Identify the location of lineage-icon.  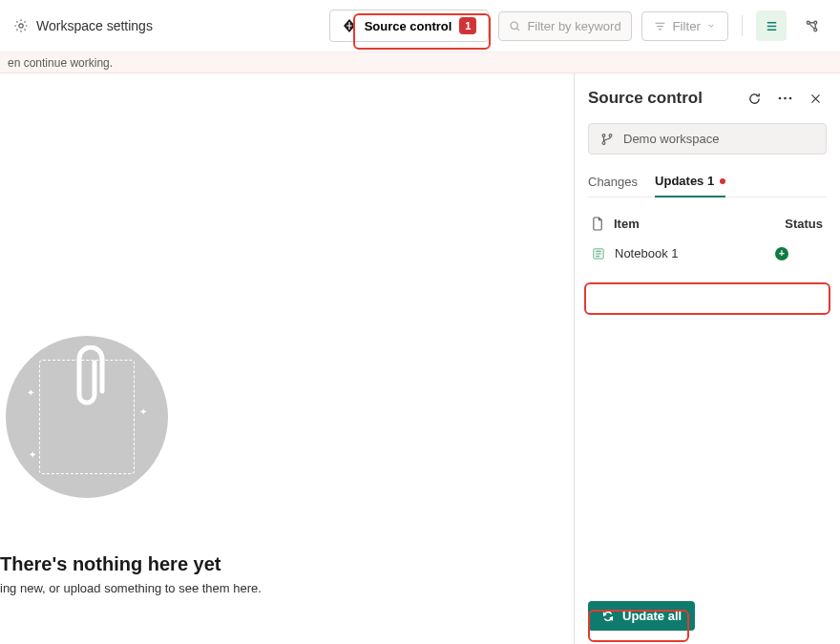
(811, 27).